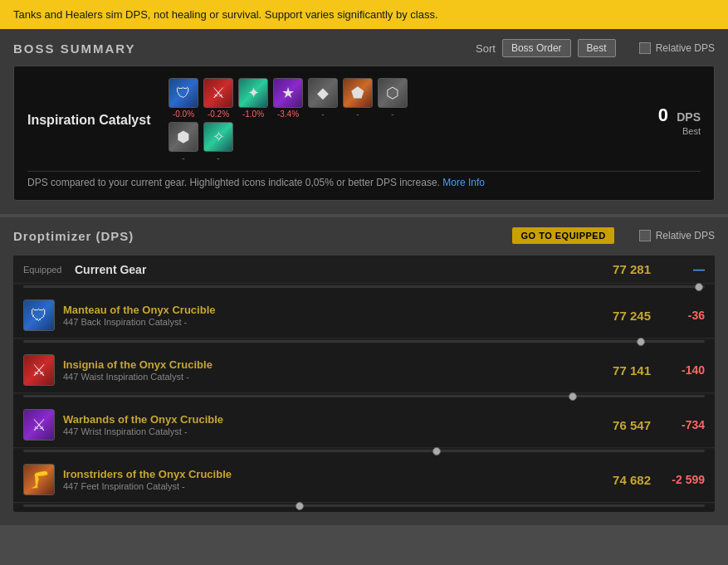 This screenshot has width=728, height=565. Describe the element at coordinates (218, 137) in the screenshot. I see `boss-icon-r2-1: ✧` at that location.